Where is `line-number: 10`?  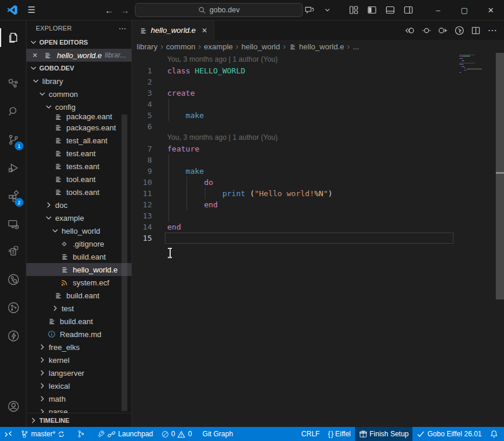
line-number: 10 is located at coordinates (142, 182).